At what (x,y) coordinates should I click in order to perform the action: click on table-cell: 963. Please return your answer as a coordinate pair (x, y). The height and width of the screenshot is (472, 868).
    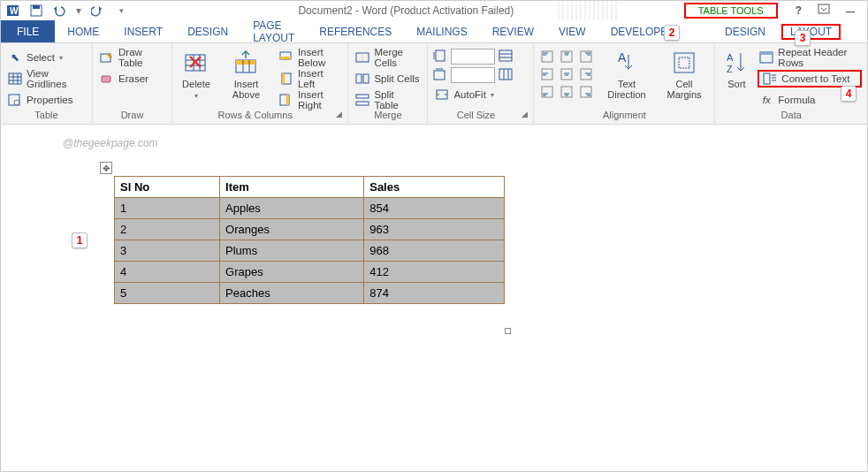
    Looking at the image, I should click on (435, 230).